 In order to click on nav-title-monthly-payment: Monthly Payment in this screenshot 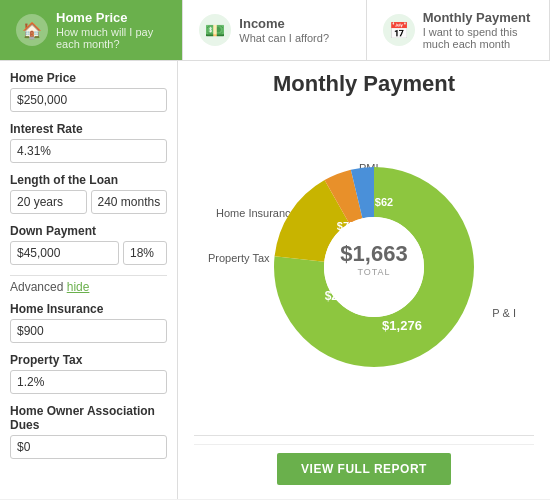, I will do `click(478, 18)`.